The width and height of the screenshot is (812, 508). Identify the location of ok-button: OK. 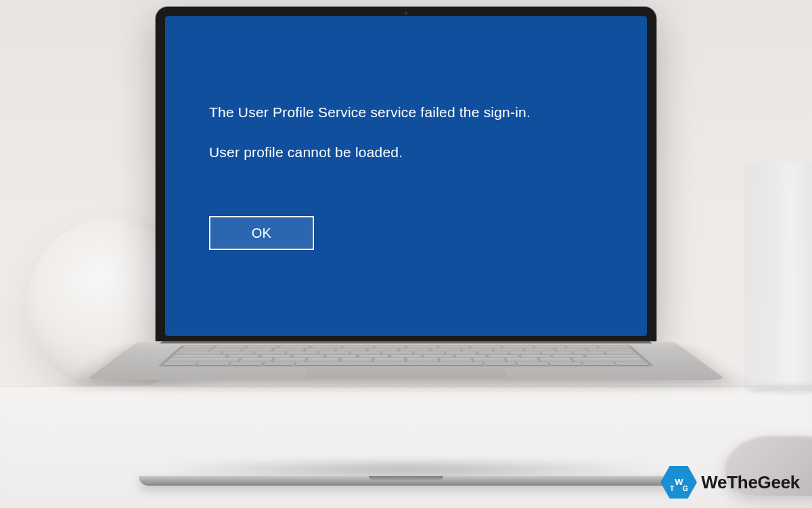
(261, 233).